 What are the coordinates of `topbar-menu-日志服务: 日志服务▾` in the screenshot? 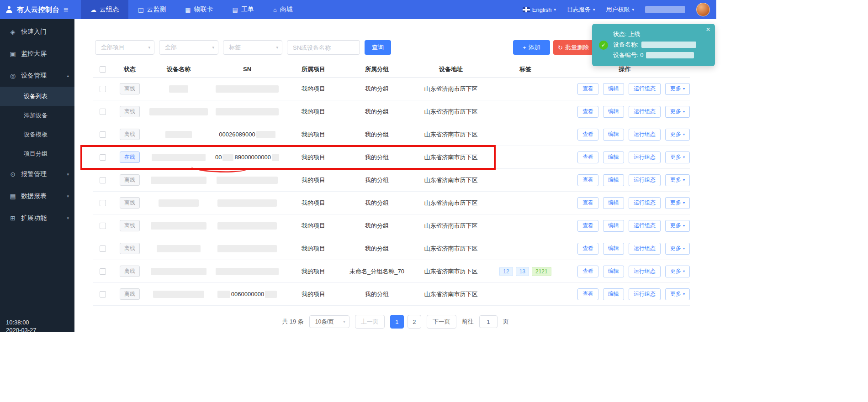 It's located at (581, 10).